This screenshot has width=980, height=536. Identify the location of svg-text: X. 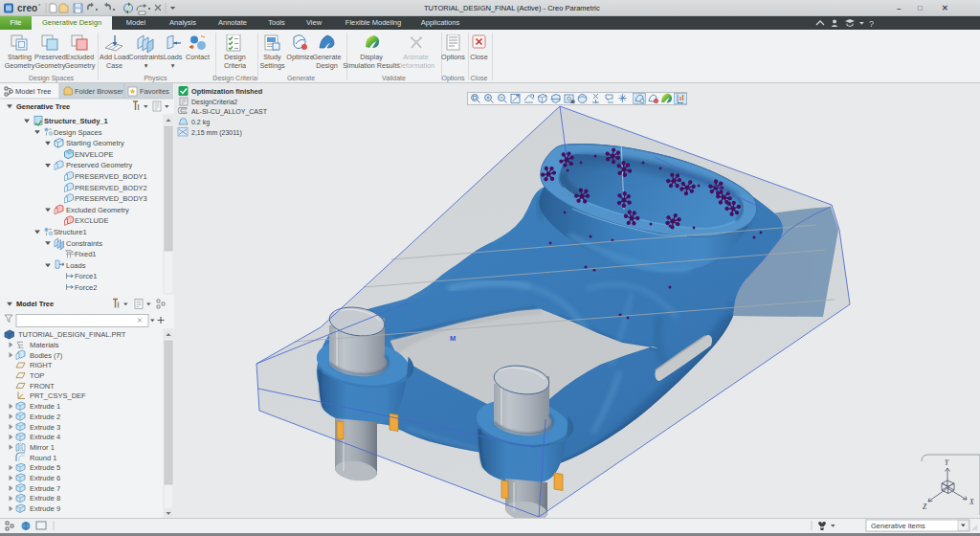
(971, 502).